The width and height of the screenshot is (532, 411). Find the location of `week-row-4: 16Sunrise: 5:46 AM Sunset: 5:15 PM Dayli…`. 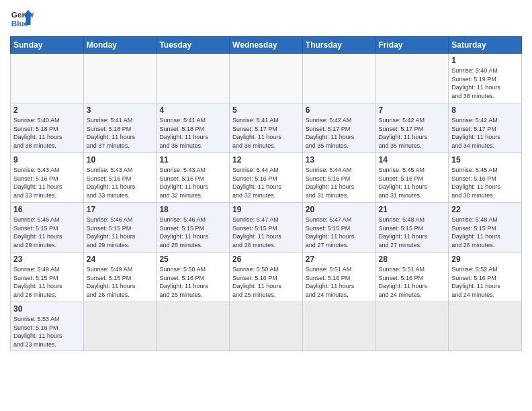

week-row-4: 16Sunrise: 5:46 AM Sunset: 5:15 PM Dayli… is located at coordinates (266, 228).